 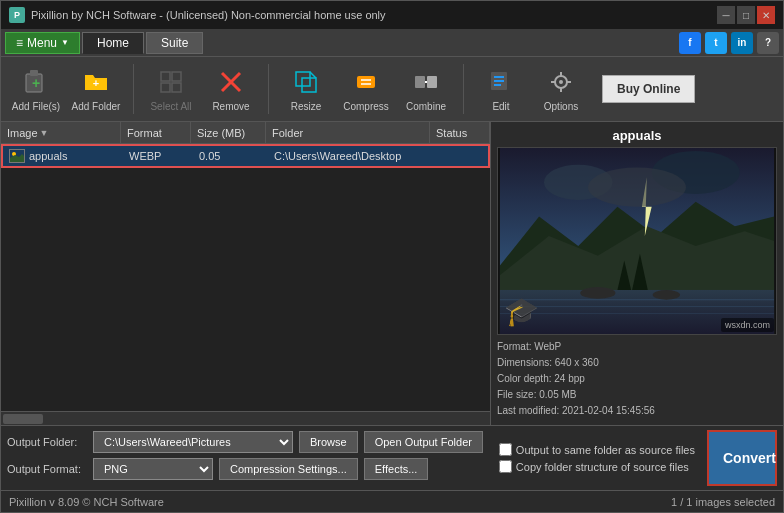 I want to click on output-format-row: Output Format: PNG Compression Settings.…, so click(x=247, y=469).